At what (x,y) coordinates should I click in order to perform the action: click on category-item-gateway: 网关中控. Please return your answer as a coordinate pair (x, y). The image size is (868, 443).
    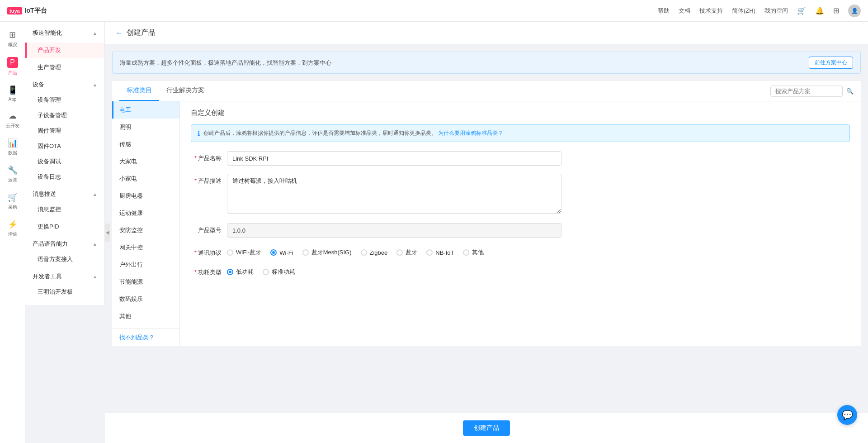
    Looking at the image, I should click on (146, 248).